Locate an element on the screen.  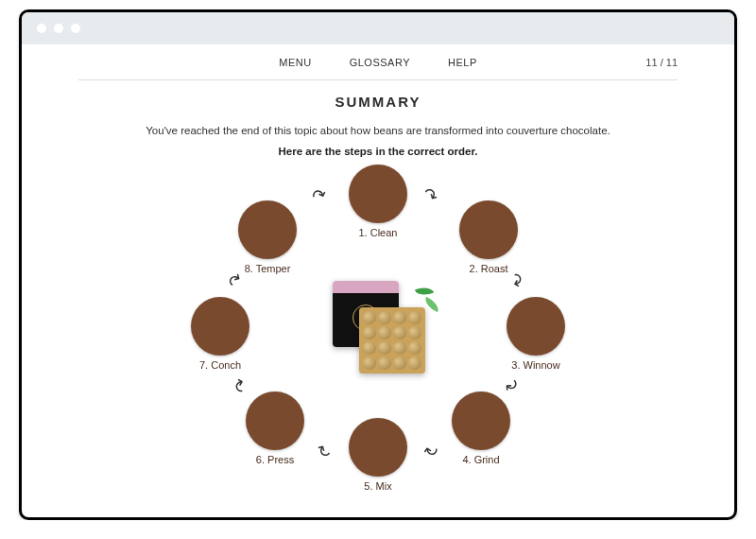
nav-glossary: GLOSSARY is located at coordinates (380, 62).